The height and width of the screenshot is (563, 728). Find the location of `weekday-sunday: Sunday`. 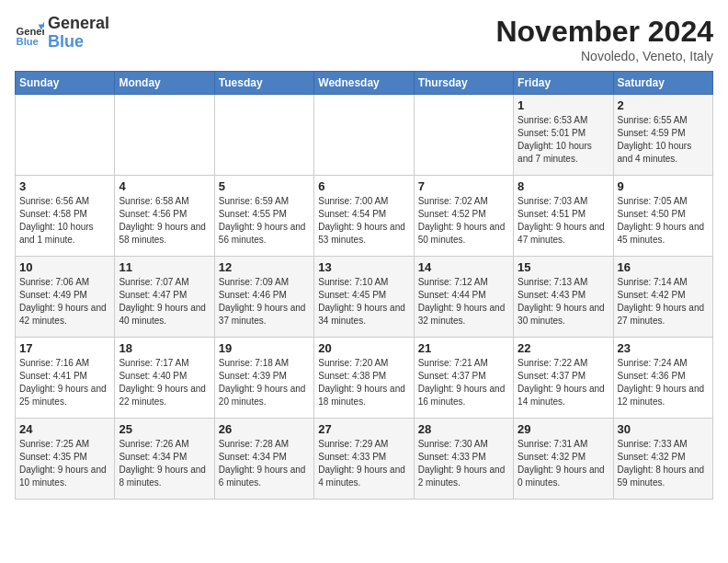

weekday-sunday: Sunday is located at coordinates (65, 83).